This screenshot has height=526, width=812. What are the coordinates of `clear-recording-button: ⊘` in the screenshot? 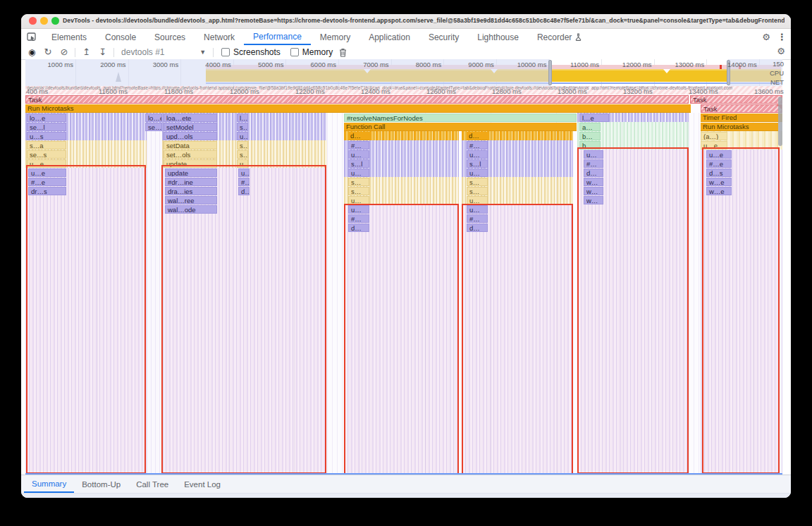 It's located at (63, 52).